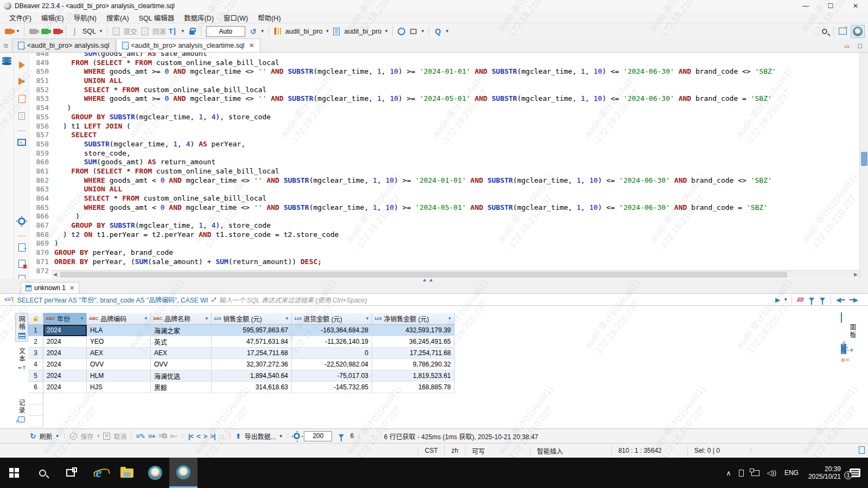 The height and width of the screenshot is (488, 868). What do you see at coordinates (119, 387) in the screenshot?
I see `table-cell: HJS` at bounding box center [119, 387].